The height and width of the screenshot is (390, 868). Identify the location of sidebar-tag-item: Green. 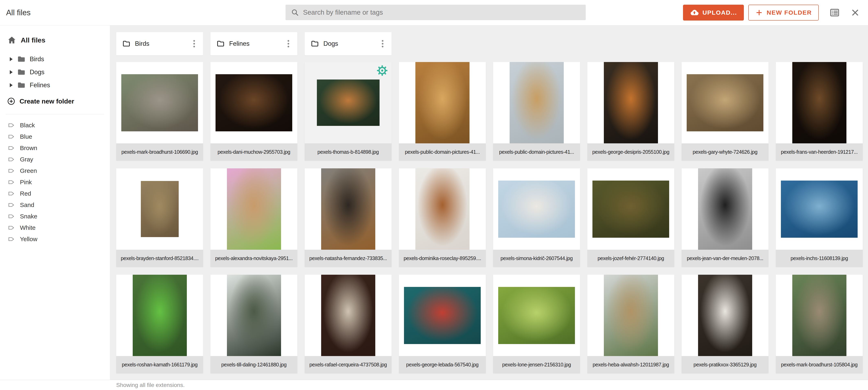
(55, 171).